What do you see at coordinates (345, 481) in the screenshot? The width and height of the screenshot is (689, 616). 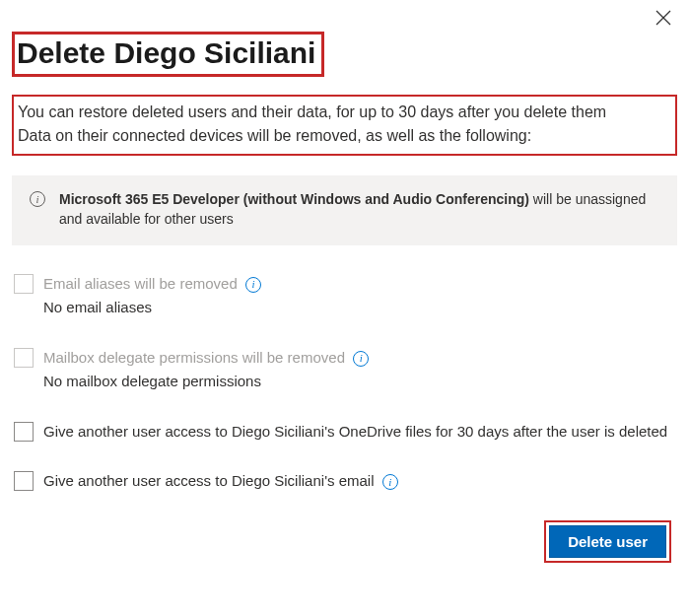 I see `option-email-access: Give another user access to Diego Sicili…` at bounding box center [345, 481].